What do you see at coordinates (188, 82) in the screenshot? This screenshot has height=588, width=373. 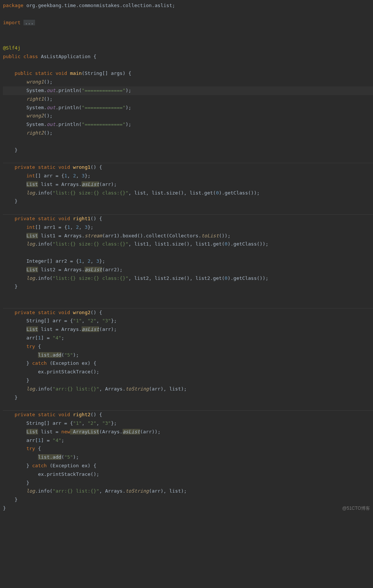 I see `code-line: wrong1();` at bounding box center [188, 82].